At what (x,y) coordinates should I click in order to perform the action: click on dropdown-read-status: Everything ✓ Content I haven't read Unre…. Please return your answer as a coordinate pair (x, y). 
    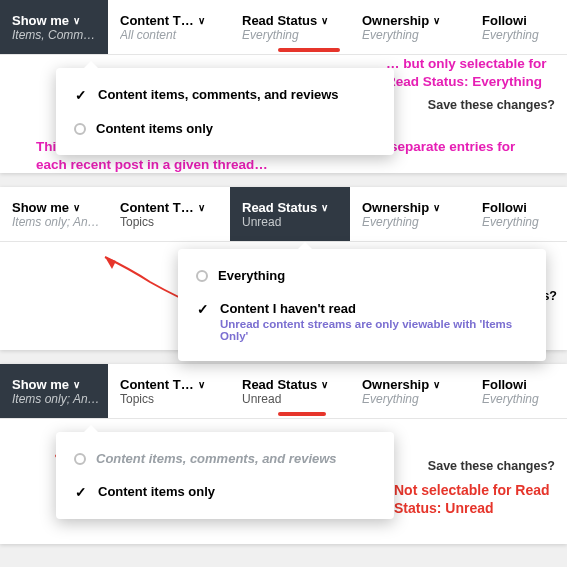
    Looking at the image, I should click on (362, 305).